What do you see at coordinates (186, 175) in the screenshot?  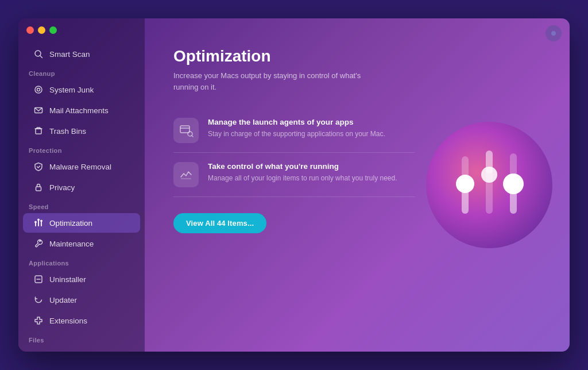 I see `login-items-icon` at bounding box center [186, 175].